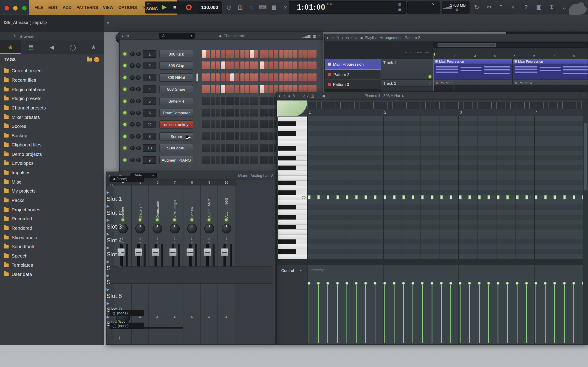 This screenshot has height=367, width=588. Describe the element at coordinates (125, 160) in the screenshot. I see `channel-activity-led` at that location.